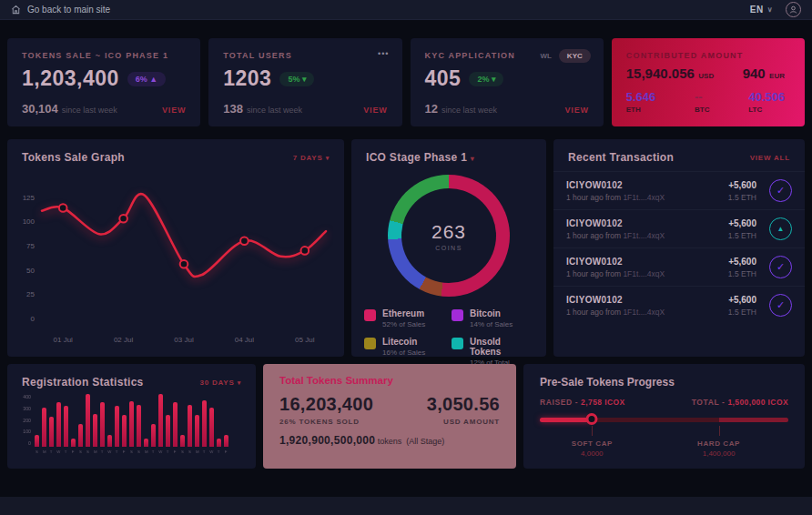 This screenshot has height=515, width=812. Describe the element at coordinates (719, 449) in the screenshot. I see `hard-cap: HARD CAP 1,400,000` at that location.